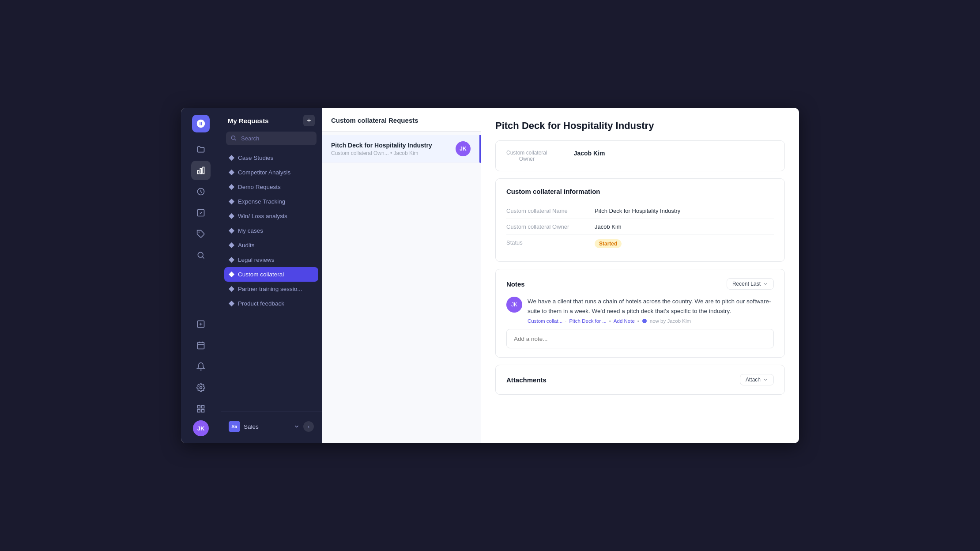  What do you see at coordinates (670, 321) in the screenshot?
I see `note-timestamp: now by Jacob Kim` at bounding box center [670, 321].